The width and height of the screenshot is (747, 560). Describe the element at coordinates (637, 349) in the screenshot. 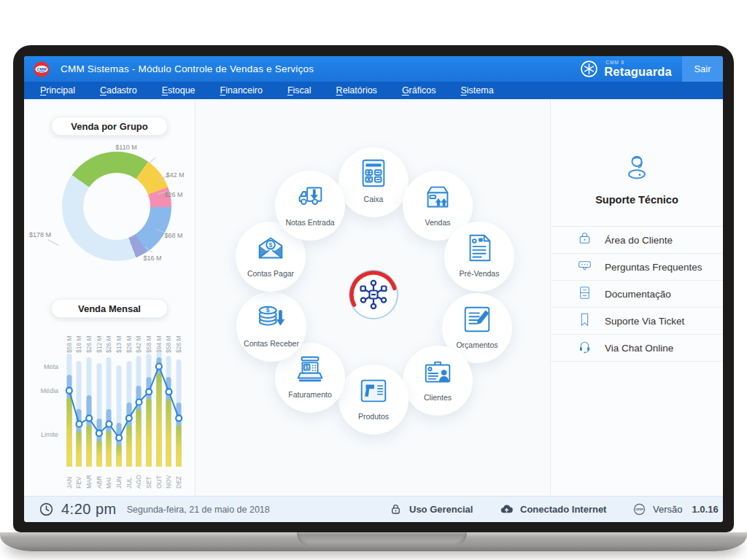

I see `support-item-via-chat-online: Via Chat Online` at that location.